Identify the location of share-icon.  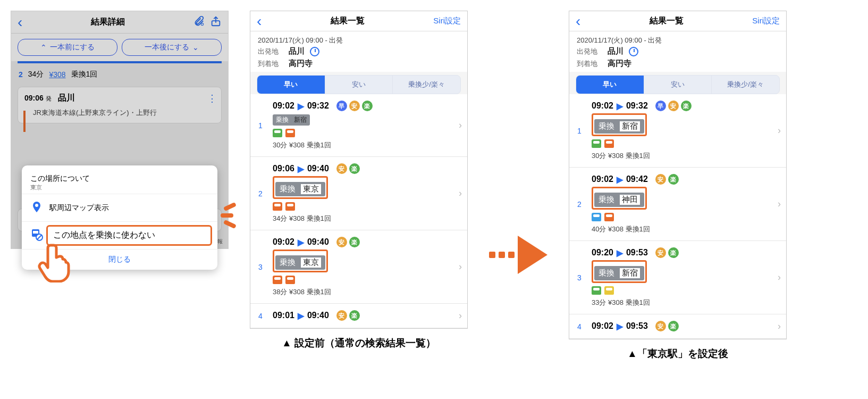
(216, 22).